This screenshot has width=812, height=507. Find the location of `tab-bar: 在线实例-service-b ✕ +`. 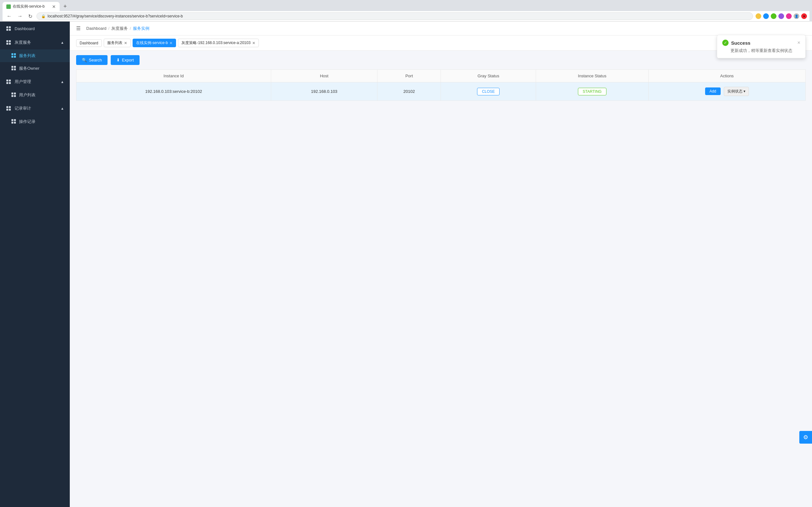

tab-bar: 在线实例-service-b ✕ + is located at coordinates (406, 7).